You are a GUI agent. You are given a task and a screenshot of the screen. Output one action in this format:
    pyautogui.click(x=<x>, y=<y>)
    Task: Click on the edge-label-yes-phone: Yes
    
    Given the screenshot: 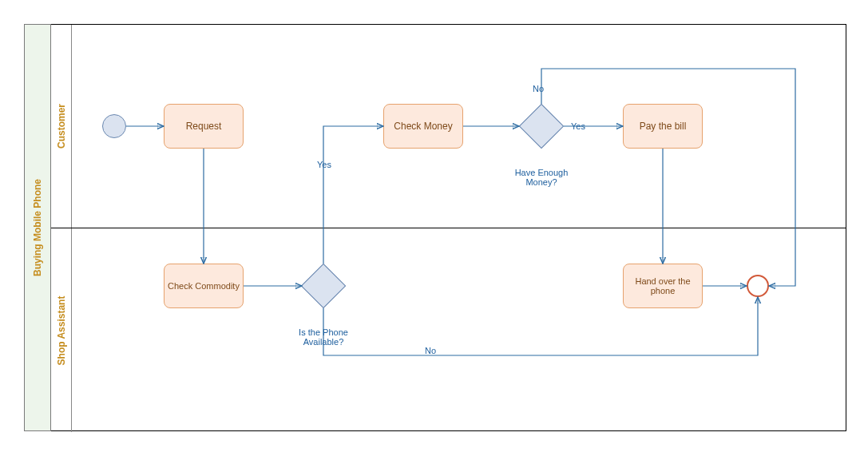 What is the action you would take?
    pyautogui.click(x=324, y=165)
    